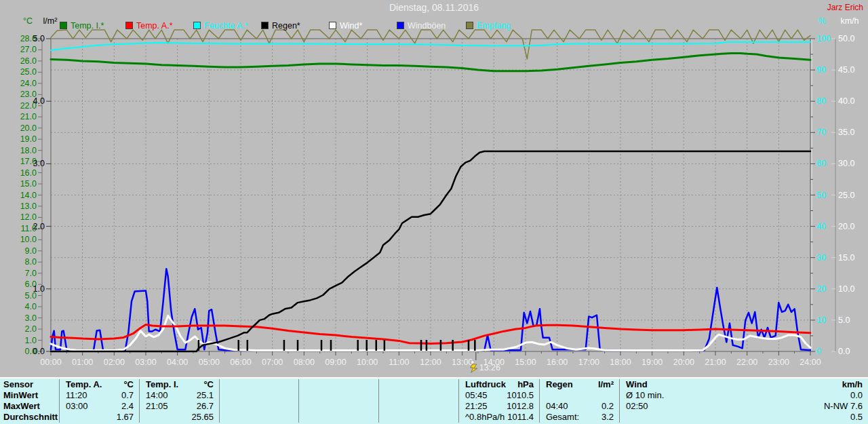  Describe the element at coordinates (346, 26) in the screenshot. I see `legend-item-wind: Wind*` at that location.